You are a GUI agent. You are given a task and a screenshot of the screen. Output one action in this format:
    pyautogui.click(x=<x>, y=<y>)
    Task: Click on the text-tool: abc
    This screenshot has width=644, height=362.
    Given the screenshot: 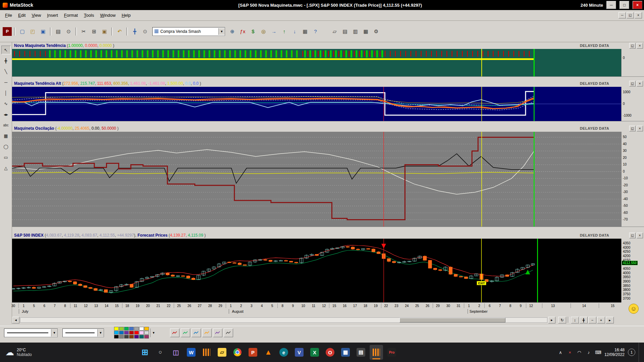 What is the action you would take?
    pyautogui.click(x=6, y=125)
    